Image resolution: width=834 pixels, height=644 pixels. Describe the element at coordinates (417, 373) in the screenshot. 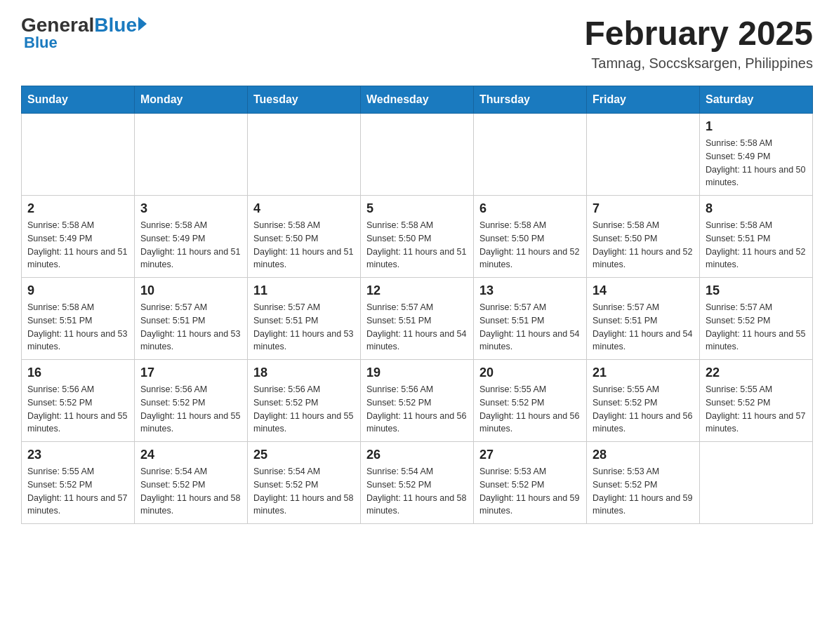

I see `day-number: 19` at that location.